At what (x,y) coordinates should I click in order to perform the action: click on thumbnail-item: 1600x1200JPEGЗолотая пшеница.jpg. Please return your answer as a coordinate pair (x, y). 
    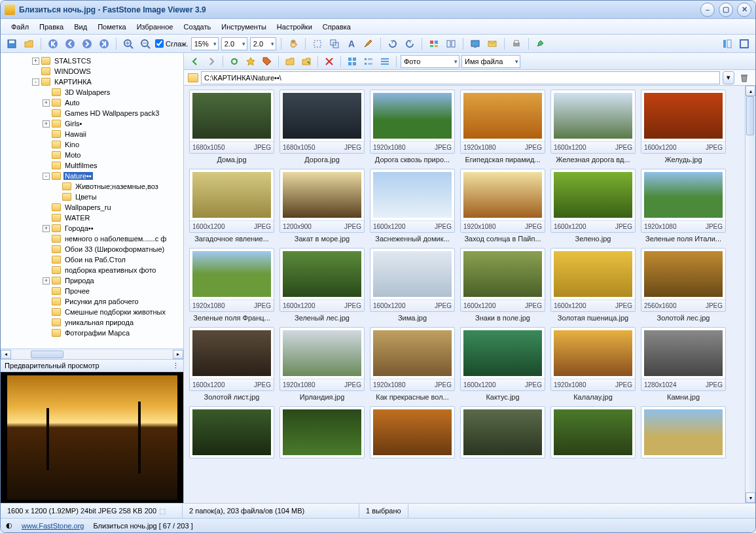
    Looking at the image, I should click on (593, 285).